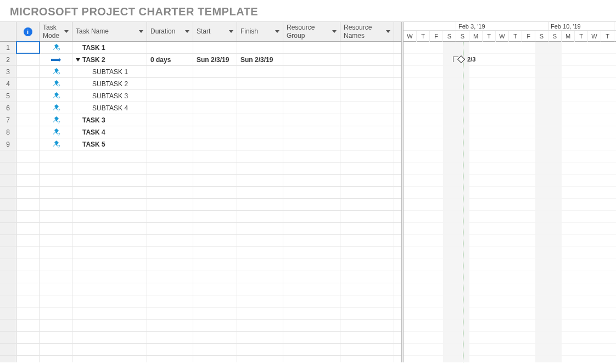  I want to click on task-name-cell: TASK 4, so click(110, 132).